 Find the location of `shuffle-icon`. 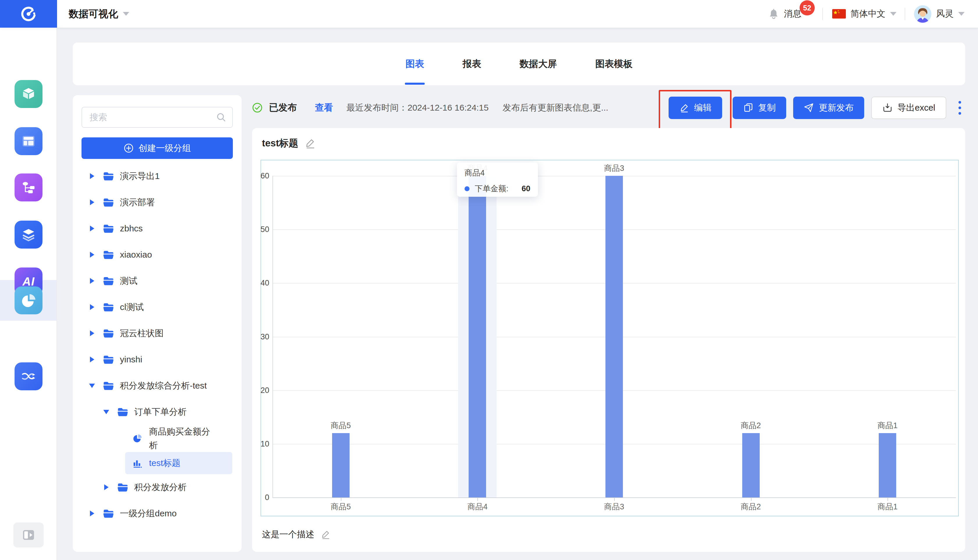

shuffle-icon is located at coordinates (28, 376).